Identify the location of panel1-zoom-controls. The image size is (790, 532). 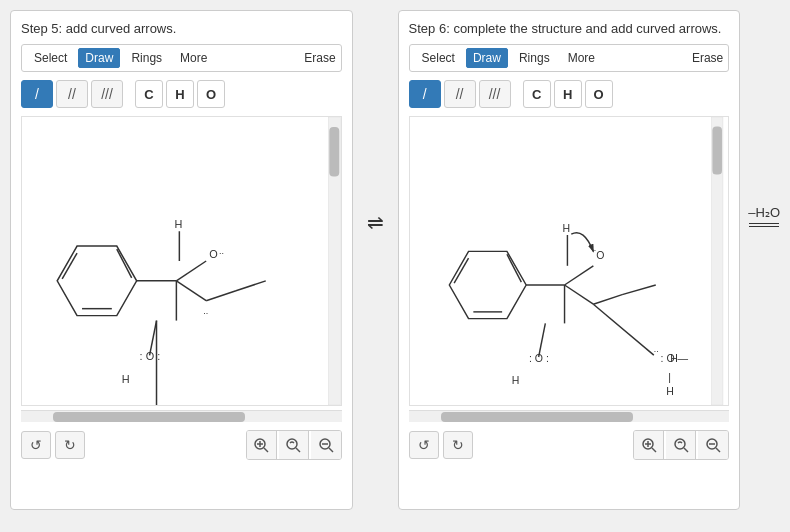
(294, 445).